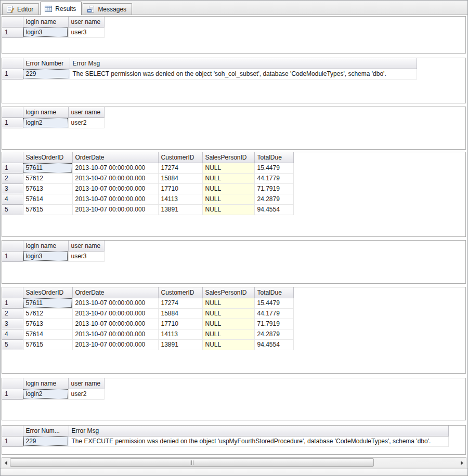 Image resolution: width=468 pixels, height=476 pixels. I want to click on scroll-left-button, so click(6, 462).